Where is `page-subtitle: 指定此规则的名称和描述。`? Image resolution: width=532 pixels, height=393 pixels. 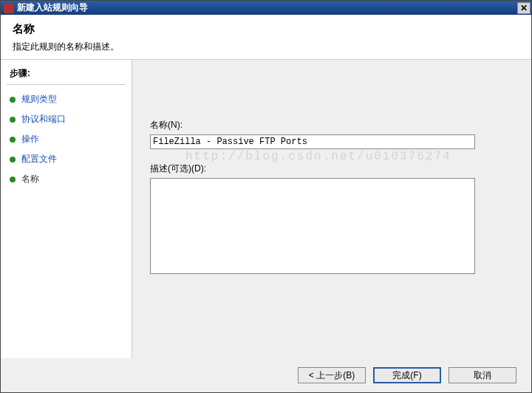 page-subtitle: 指定此规则的名称和描述。 is located at coordinates (266, 47).